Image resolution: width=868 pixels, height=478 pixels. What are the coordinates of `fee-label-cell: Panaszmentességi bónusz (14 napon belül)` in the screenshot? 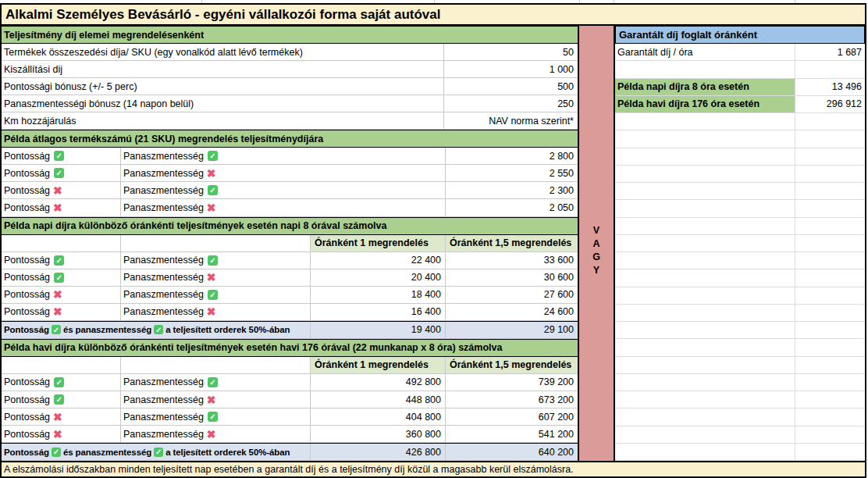 It's located at (222, 103).